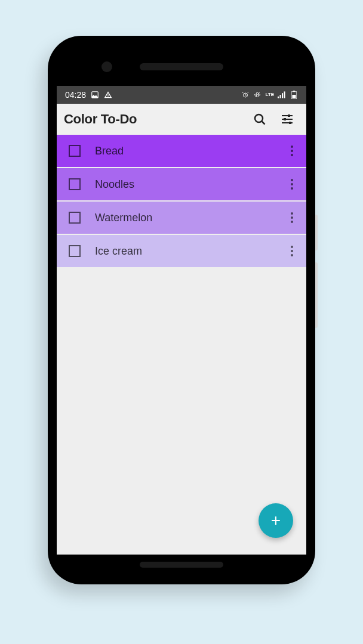 The height and width of the screenshot is (644, 363). Describe the element at coordinates (190, 151) in the screenshot. I see `todo-label: Bread` at that location.